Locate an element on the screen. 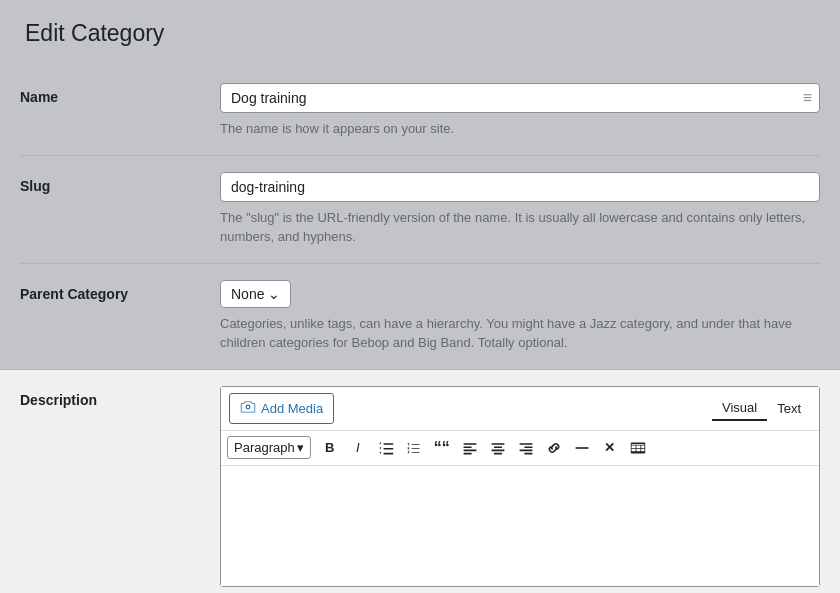  slug-label: Slug is located at coordinates (120, 183).